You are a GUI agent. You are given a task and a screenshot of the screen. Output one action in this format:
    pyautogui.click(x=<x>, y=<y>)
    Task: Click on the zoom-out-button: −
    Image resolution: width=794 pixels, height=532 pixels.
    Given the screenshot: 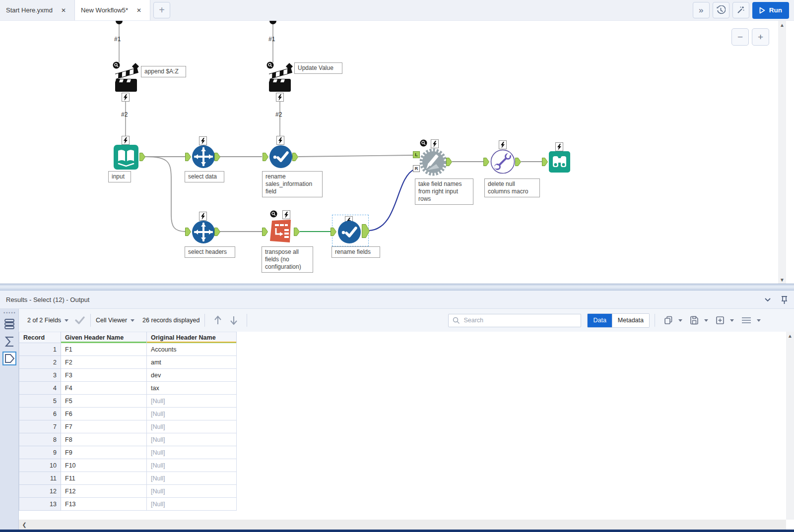 What is the action you would take?
    pyautogui.click(x=740, y=37)
    